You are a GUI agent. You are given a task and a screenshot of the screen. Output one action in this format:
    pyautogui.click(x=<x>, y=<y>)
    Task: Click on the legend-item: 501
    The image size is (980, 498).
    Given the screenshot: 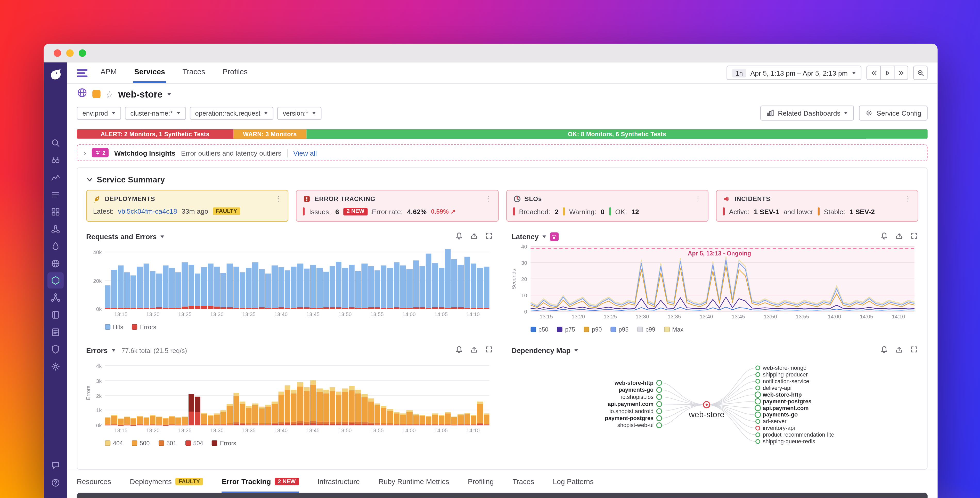 What is the action you would take?
    pyautogui.click(x=167, y=443)
    